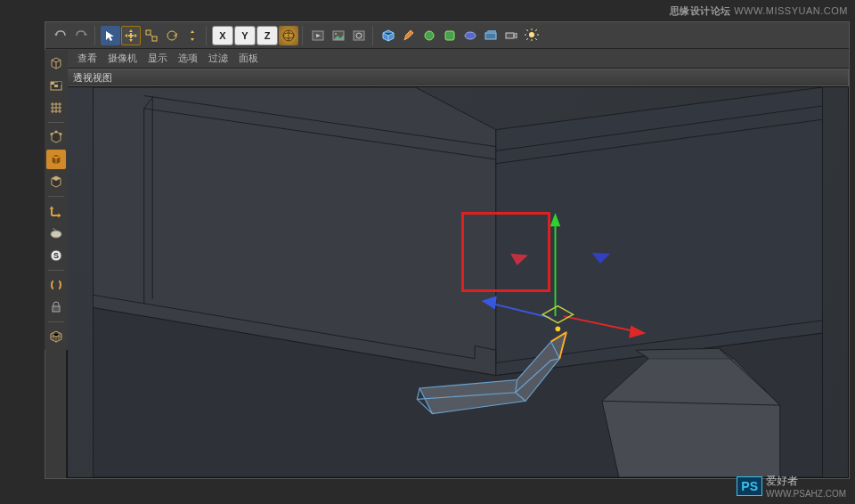  What do you see at coordinates (759, 11) in the screenshot?
I see `top-watermark: 思缘设计论坛 WWW.MISSYUAN.COM` at bounding box center [759, 11].